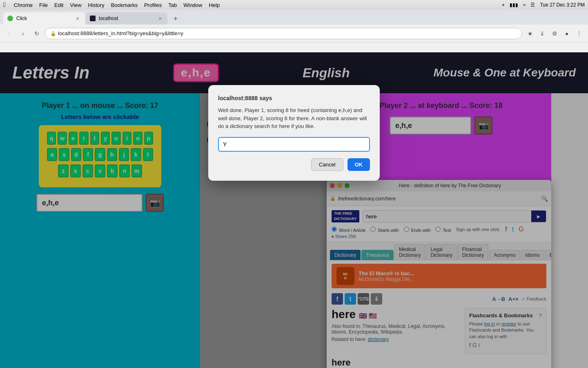 This screenshot has height=368, width=588. What do you see at coordinates (579, 34) in the screenshot?
I see `menu-icon: ⋮` at bounding box center [579, 34].